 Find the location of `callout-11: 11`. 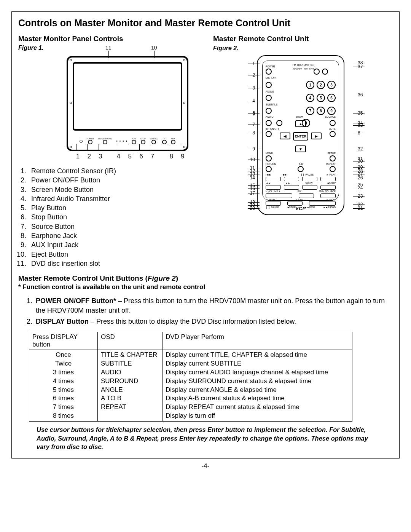

callout-11: 11 is located at coordinates (108, 48).